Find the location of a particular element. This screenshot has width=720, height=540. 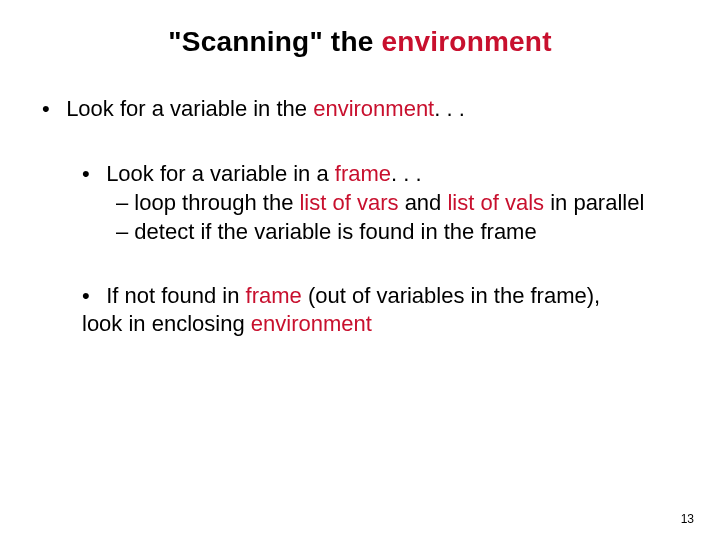

title-keyword: environment is located at coordinates (466, 42).